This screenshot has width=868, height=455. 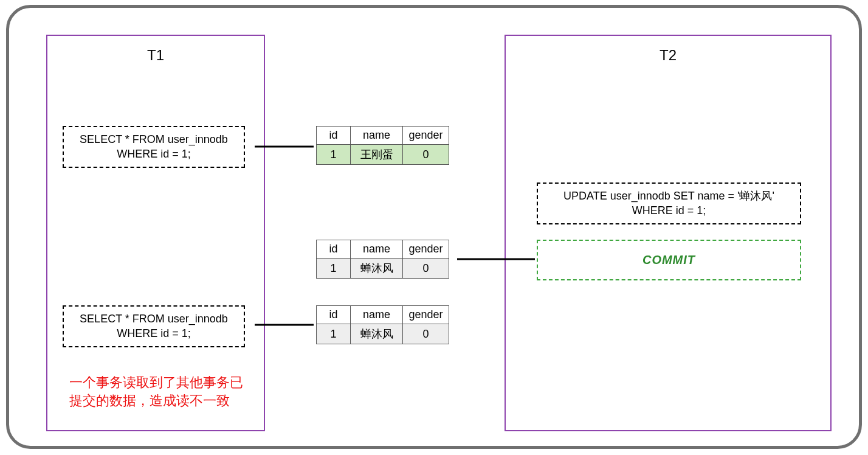 What do you see at coordinates (492, 259) in the screenshot?
I see `arrow-commit-to-table2` at bounding box center [492, 259].